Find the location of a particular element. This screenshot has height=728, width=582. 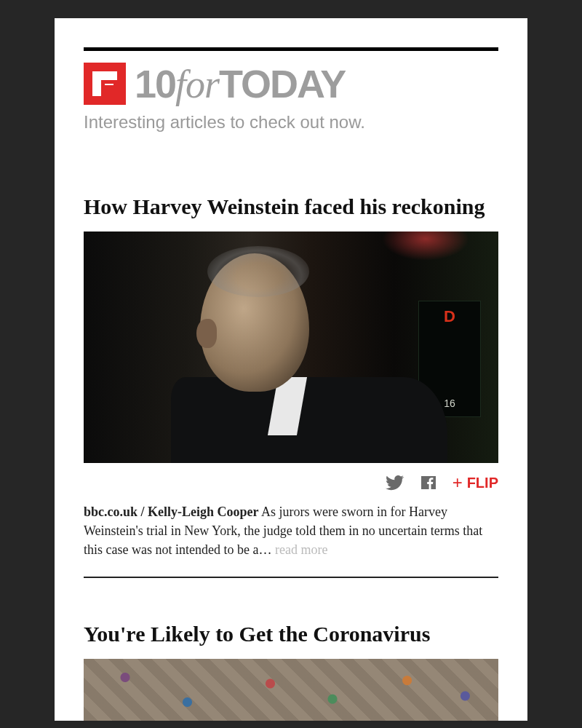

facebook-icon is located at coordinates (428, 483).